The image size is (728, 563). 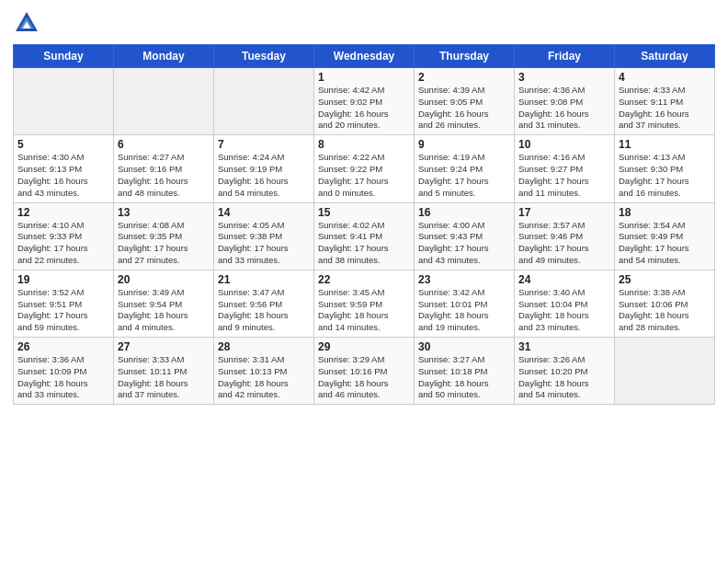 What do you see at coordinates (364, 243) in the screenshot?
I see `day-info: Sunrise: 4:02 AM Sunset: 9:41 PM Dayligh…` at bounding box center [364, 243].